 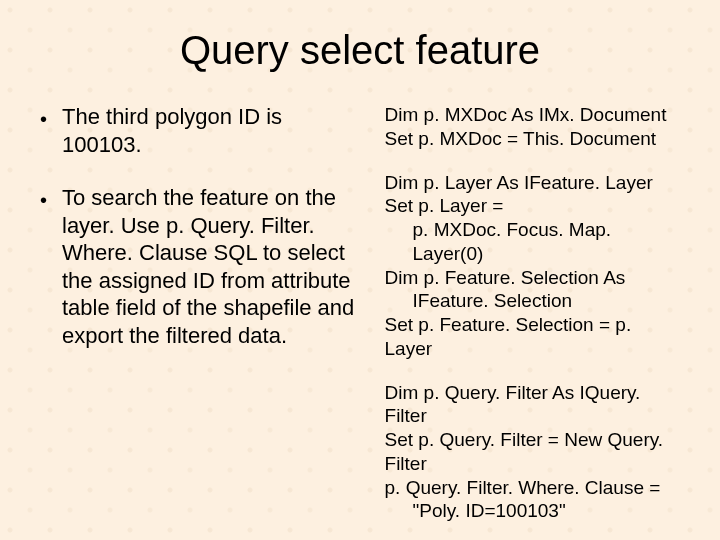 What do you see at coordinates (532, 278) in the screenshot?
I see `code-line: Dim p. Feature. Selection As` at bounding box center [532, 278].